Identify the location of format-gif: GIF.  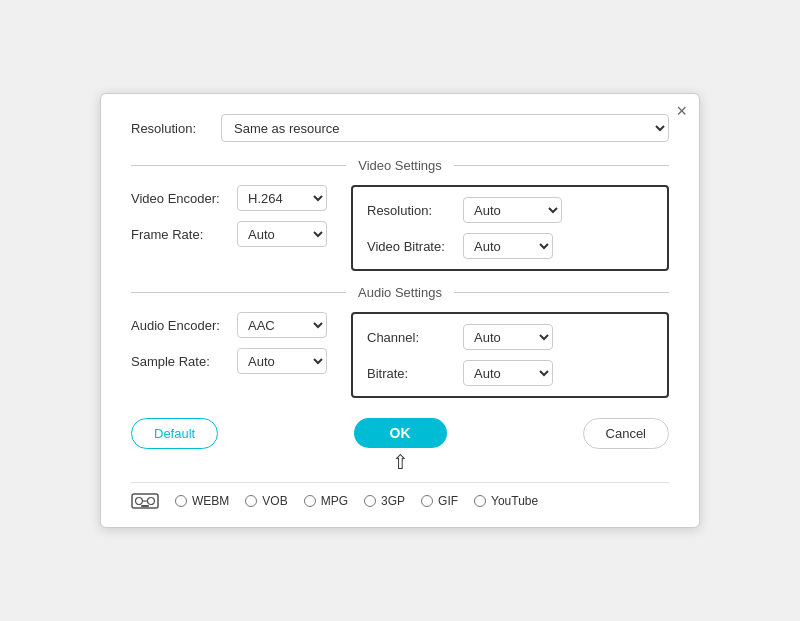
(440, 501).